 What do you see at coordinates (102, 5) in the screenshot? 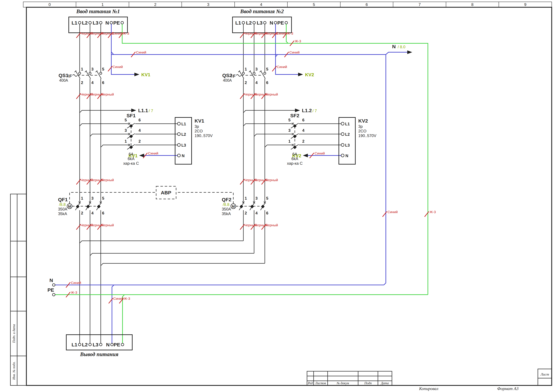
I see `ruler-1: 1` at bounding box center [102, 5].